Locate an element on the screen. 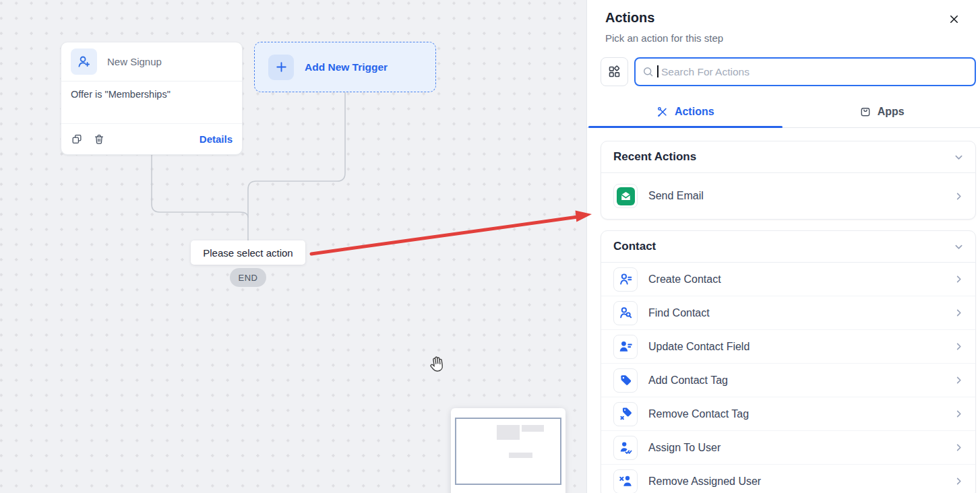 This screenshot has width=980, height=493. tab-apps: Apps is located at coordinates (882, 112).